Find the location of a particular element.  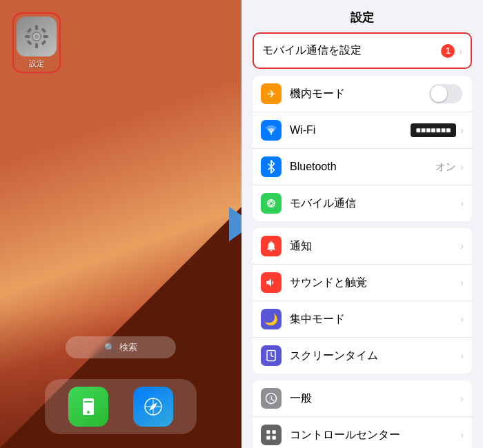

cellular-row: モバイル通信 › is located at coordinates (362, 203).